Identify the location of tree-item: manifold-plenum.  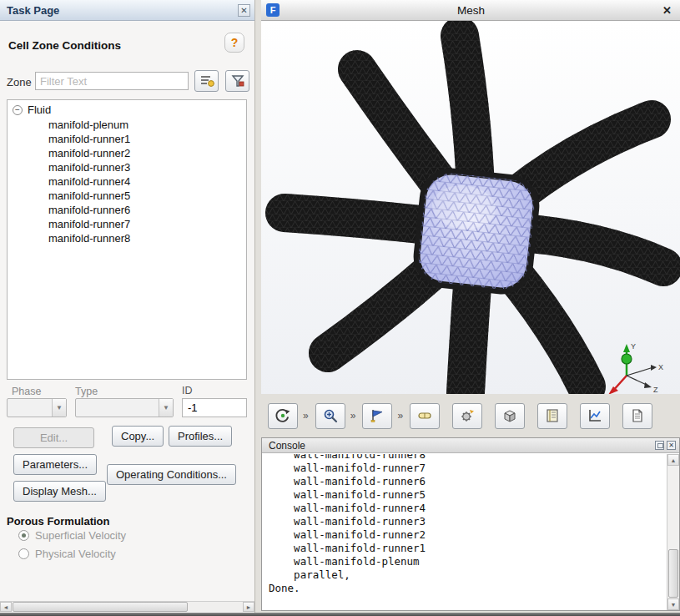
(127, 125).